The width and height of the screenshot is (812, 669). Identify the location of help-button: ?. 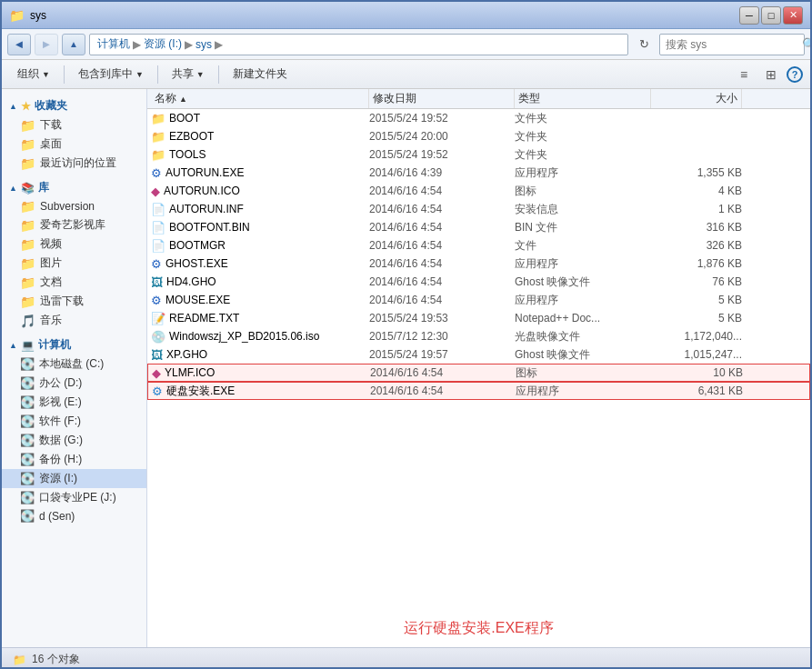
(795, 75).